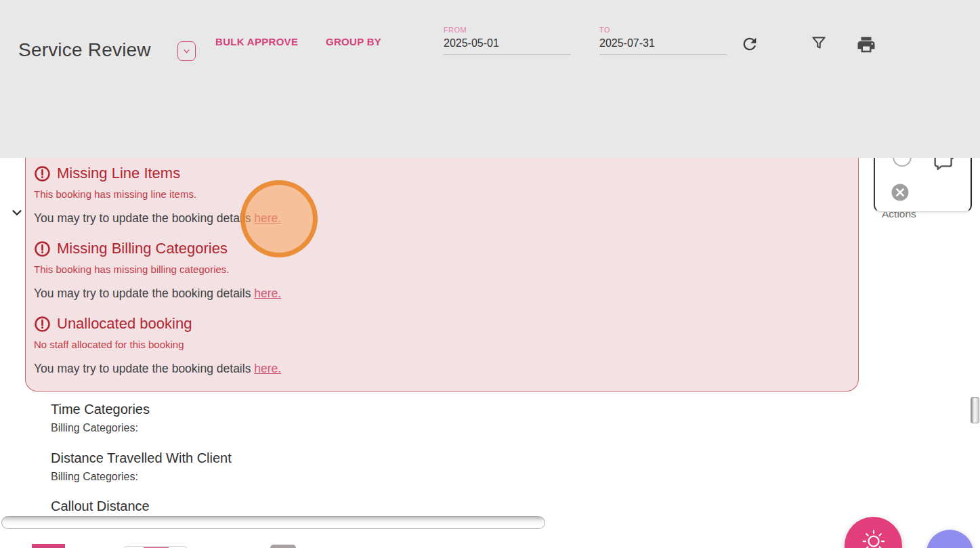 This screenshot has width=980, height=548. What do you see at coordinates (446, 344) in the screenshot?
I see `warning-detail: No staff allocated for this booking` at bounding box center [446, 344].